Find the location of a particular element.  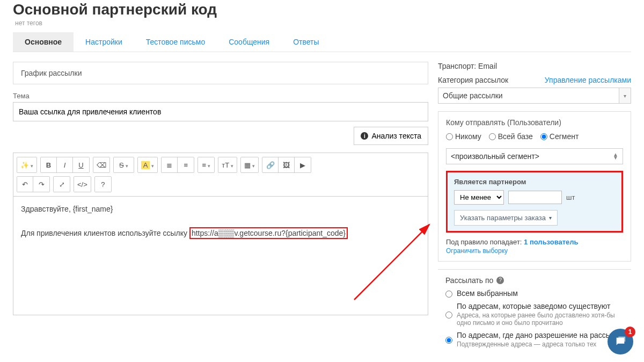

transport-label: Транспорт: is located at coordinates (457, 66).